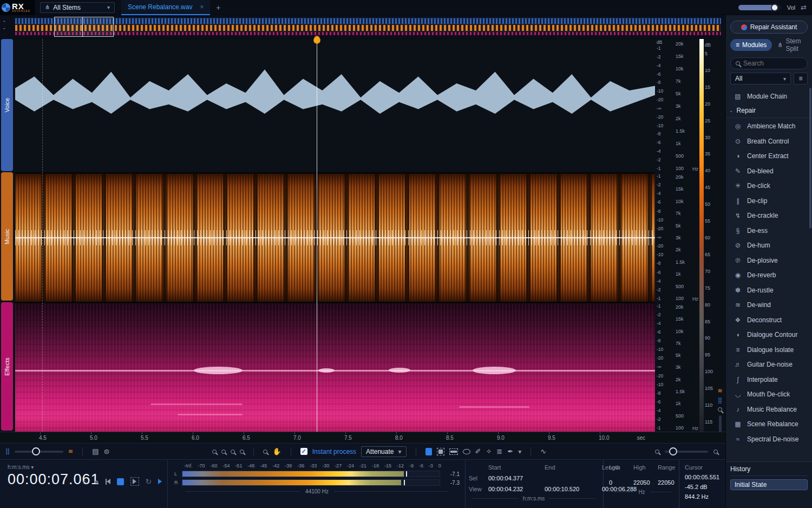 This screenshot has height=508, width=812. I want to click on brush-selection-tool-icon: ✐, so click(479, 452).